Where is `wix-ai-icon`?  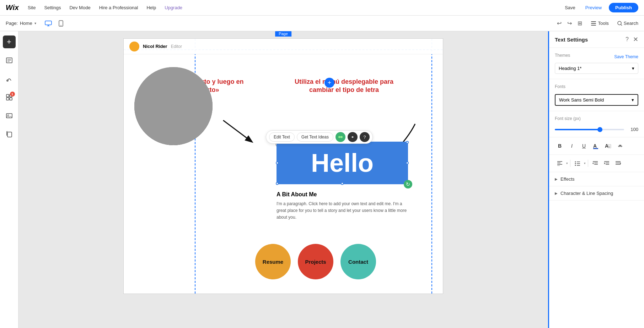
wix-ai-icon is located at coordinates (340, 137).